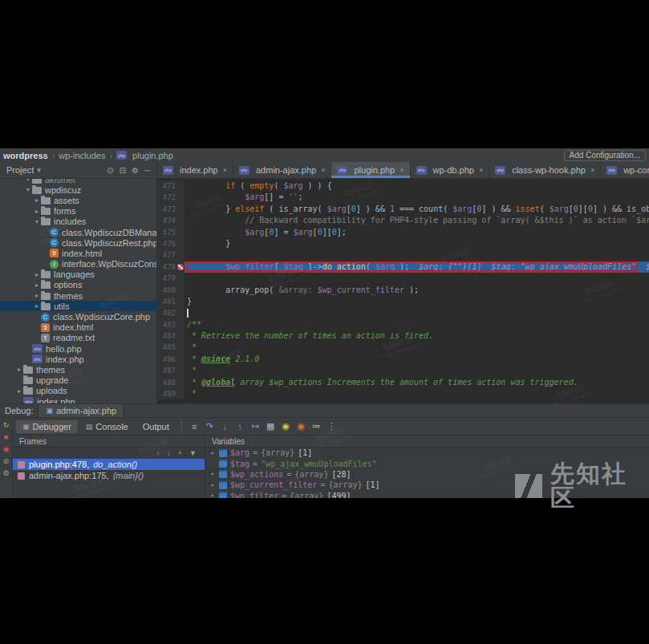  Describe the element at coordinates (403, 347) in the screenshot. I see `code-line: 485 *` at that location.